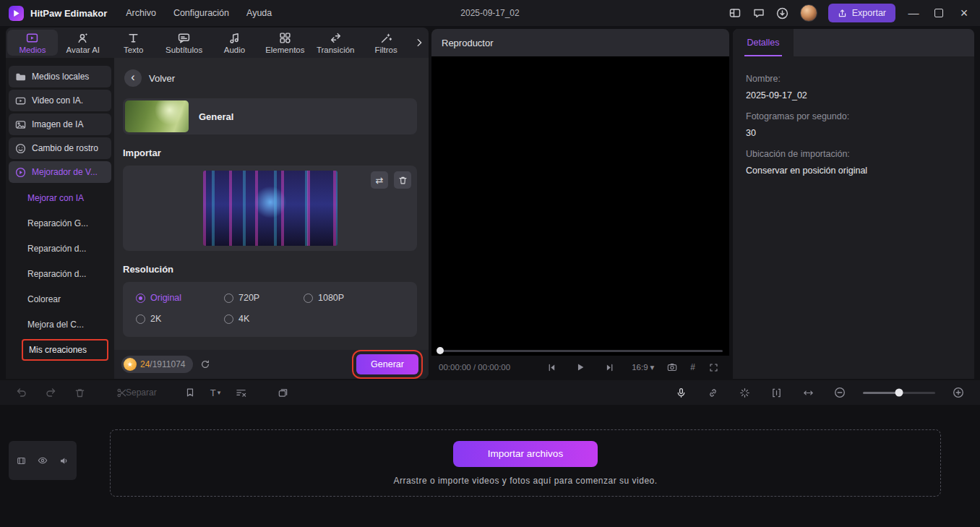 This screenshot has width=980, height=527. I want to click on generate-button: Generar, so click(387, 364).